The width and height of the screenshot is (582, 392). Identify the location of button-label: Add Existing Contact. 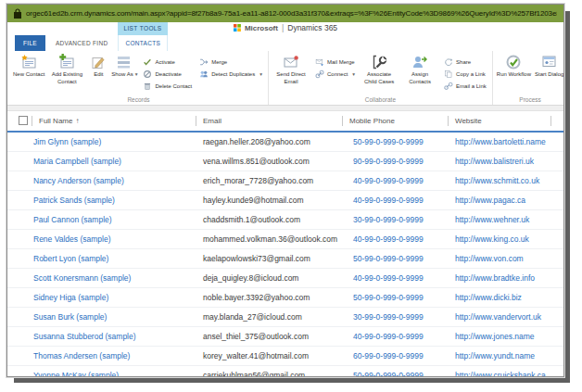
(67, 78).